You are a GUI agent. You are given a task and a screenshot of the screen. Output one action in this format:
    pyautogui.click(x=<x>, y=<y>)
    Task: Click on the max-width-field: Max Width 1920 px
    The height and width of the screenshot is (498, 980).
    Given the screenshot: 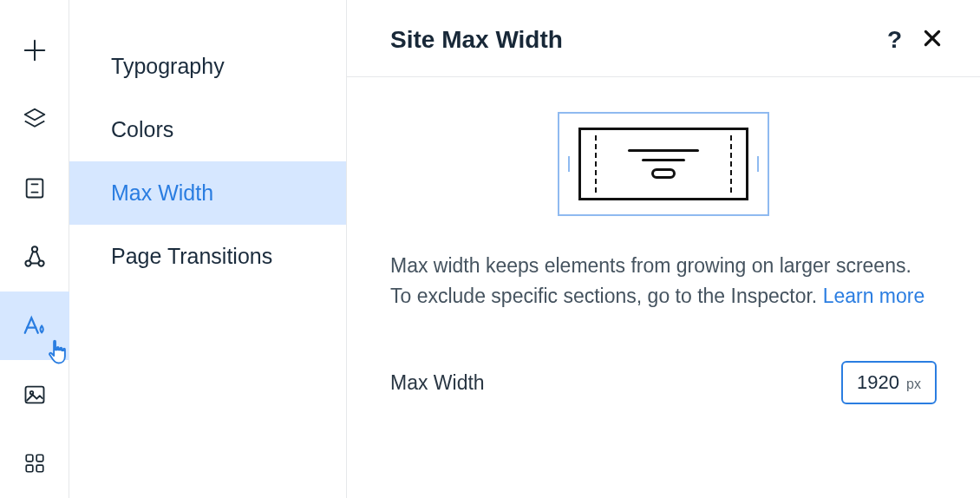 What is the action you would take?
    pyautogui.click(x=663, y=383)
    